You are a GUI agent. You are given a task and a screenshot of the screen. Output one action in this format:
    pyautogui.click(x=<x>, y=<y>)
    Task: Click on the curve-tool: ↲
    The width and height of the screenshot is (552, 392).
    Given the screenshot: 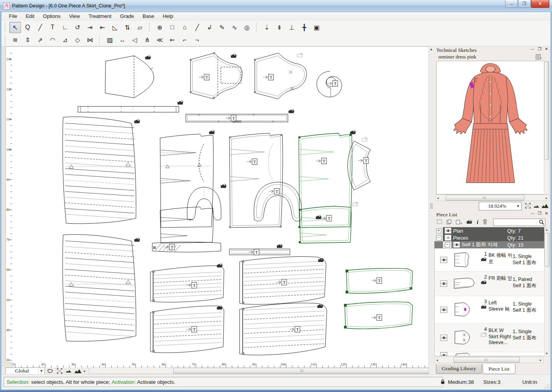 What is the action you would take?
    pyautogui.click(x=210, y=27)
    